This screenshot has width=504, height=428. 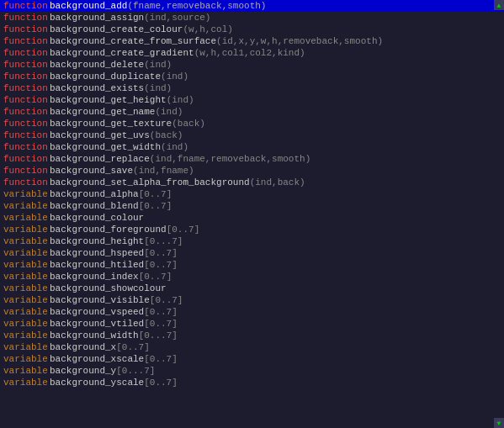 I want to click on scroll-down-button: ▼, so click(x=499, y=423).